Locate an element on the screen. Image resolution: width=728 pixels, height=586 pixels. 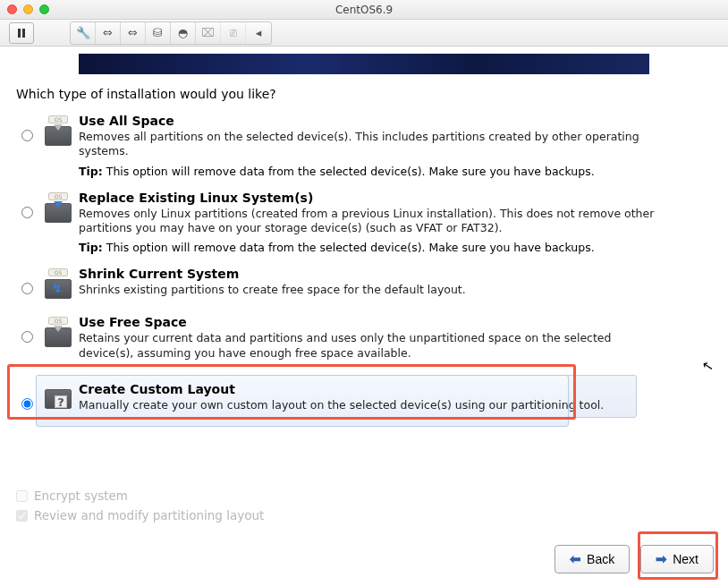
option-title: Use All Space is located at coordinates (368, 121).